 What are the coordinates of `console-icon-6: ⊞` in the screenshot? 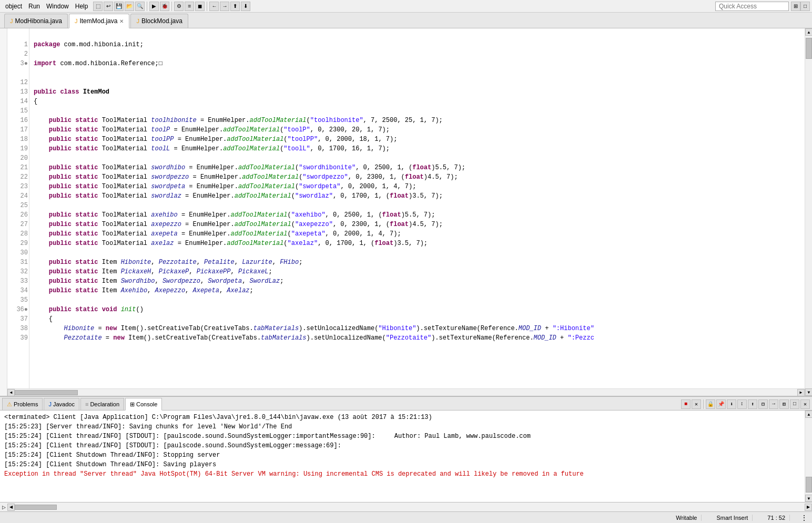 It's located at (784, 404).